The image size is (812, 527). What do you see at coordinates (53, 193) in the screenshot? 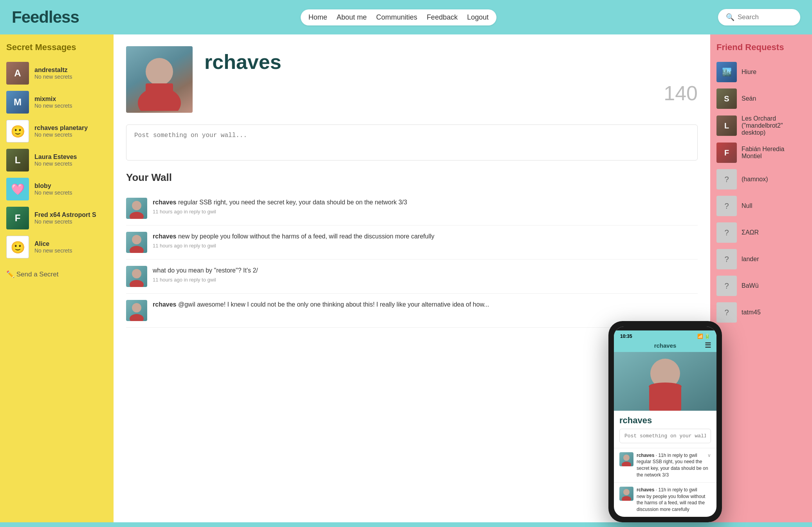
I see `contact-status-bloby: No new secrets` at bounding box center [53, 193].